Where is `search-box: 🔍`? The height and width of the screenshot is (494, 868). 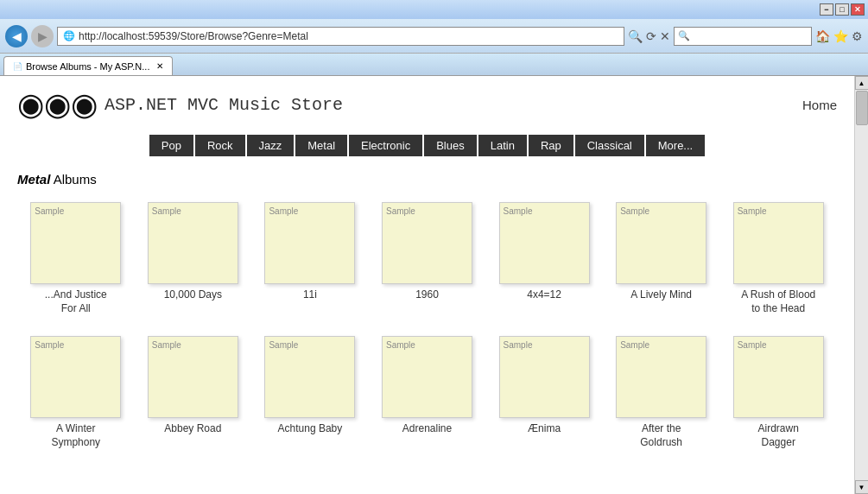 search-box: 🔍 is located at coordinates (743, 36).